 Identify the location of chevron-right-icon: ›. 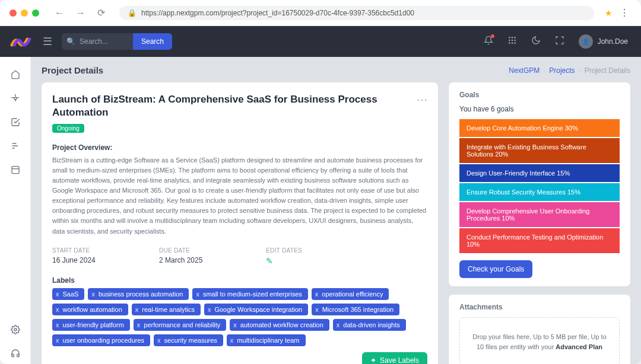
(544, 71).